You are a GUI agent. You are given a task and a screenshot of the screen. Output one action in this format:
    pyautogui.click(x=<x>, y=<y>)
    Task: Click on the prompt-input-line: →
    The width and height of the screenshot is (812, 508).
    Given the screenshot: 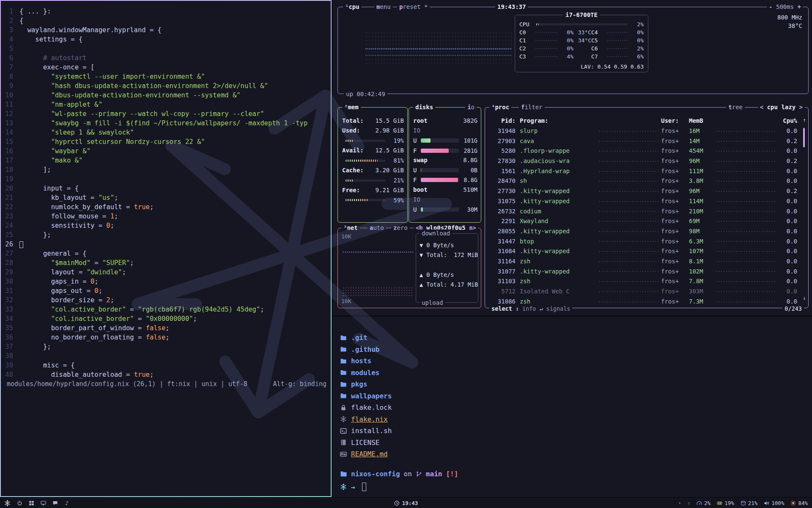 What is the action you would take?
    pyautogui.click(x=353, y=487)
    